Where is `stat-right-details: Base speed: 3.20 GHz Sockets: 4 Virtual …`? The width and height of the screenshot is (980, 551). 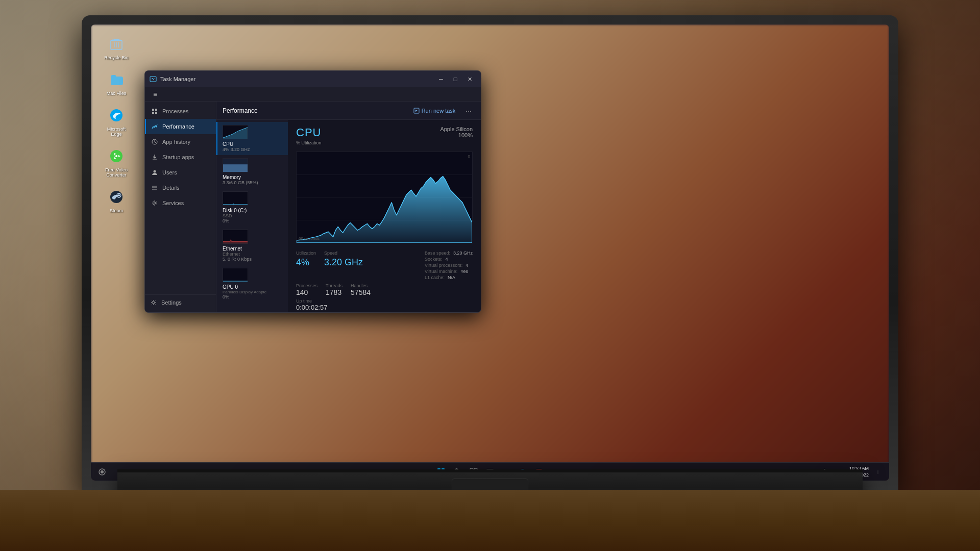
stat-right-details: Base speed: 3.20 GHz Sockets: 4 Virtual … is located at coordinates (449, 265).